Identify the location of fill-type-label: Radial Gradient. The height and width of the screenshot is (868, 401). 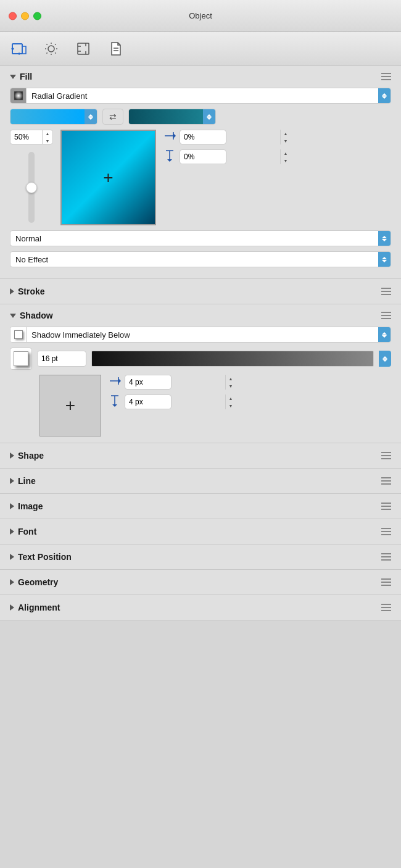
(202, 96).